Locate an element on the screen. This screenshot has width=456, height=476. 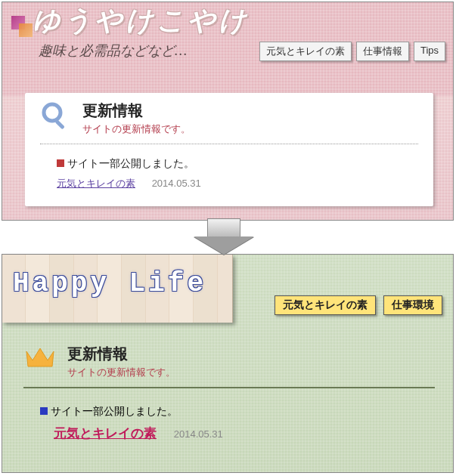
crown-icon is located at coordinates (40, 359).